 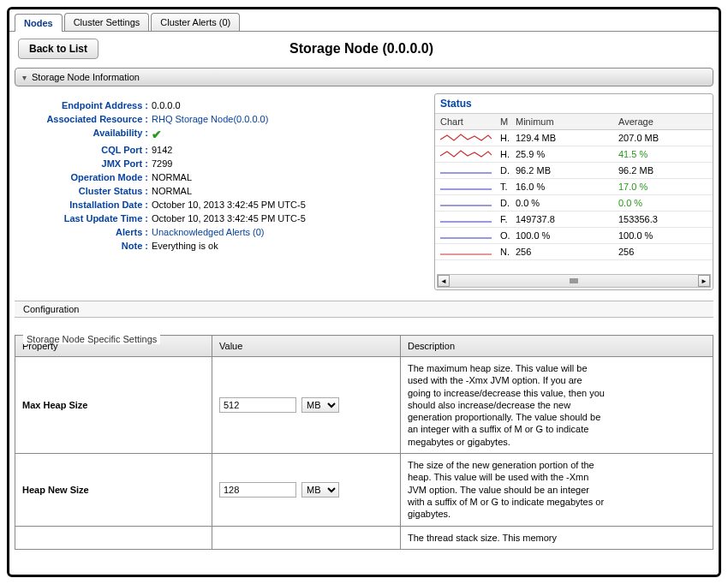 What do you see at coordinates (574, 171) in the screenshot?
I see `status-row: D.96.2 MB96.2 MB` at bounding box center [574, 171].